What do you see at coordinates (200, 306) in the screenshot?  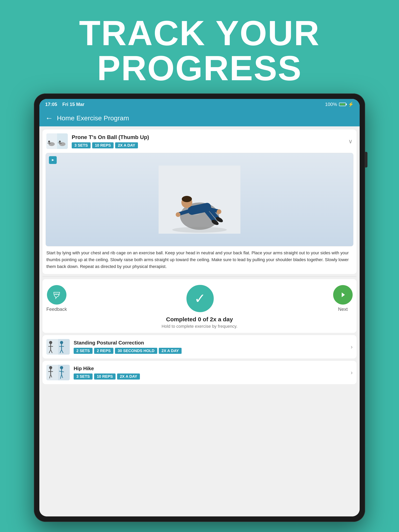 I see `action-area: Feedback ✓` at bounding box center [200, 306].